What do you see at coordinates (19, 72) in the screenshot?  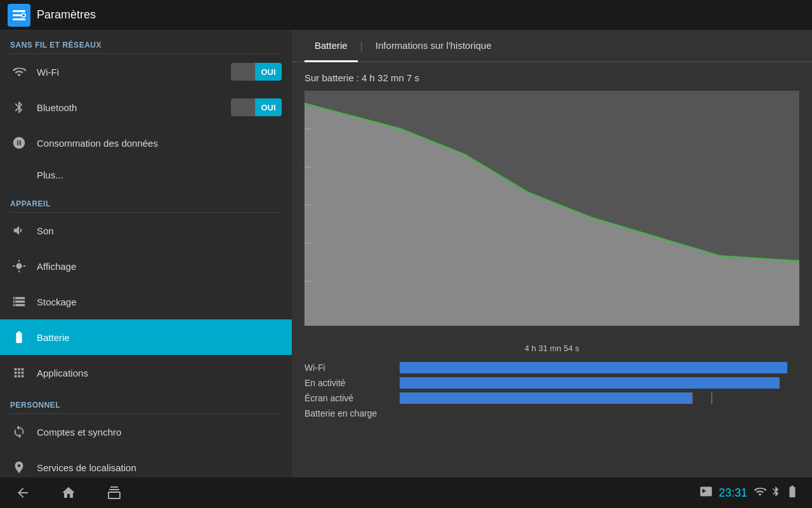 I see `wifi-icon` at bounding box center [19, 72].